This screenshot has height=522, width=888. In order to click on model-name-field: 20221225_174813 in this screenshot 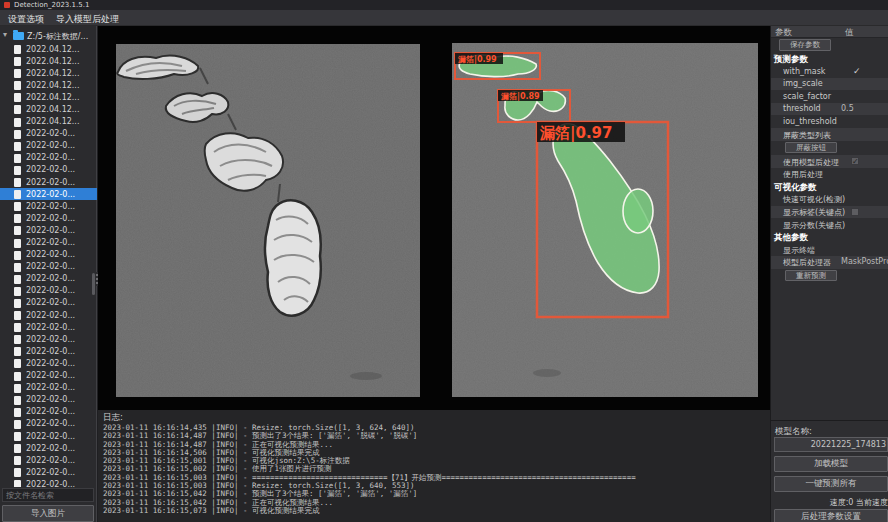, I will do `click(831, 444)`.